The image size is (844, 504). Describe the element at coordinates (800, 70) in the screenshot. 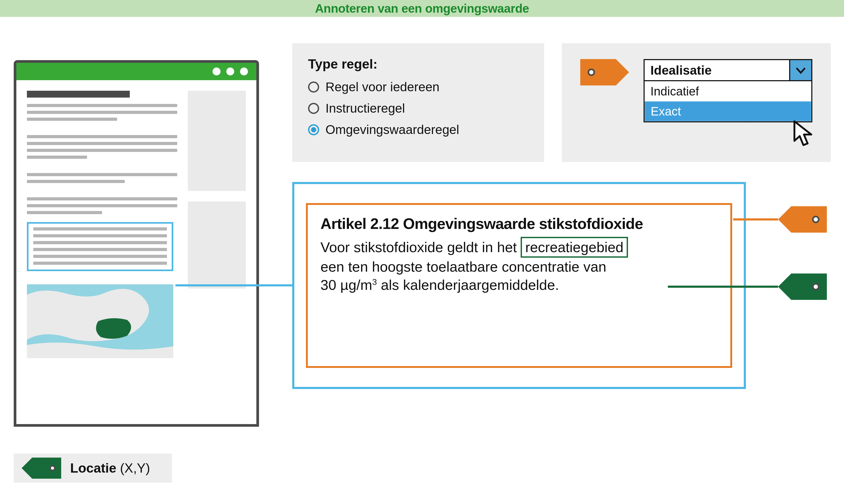

I see `dropdown-toggle-button` at that location.